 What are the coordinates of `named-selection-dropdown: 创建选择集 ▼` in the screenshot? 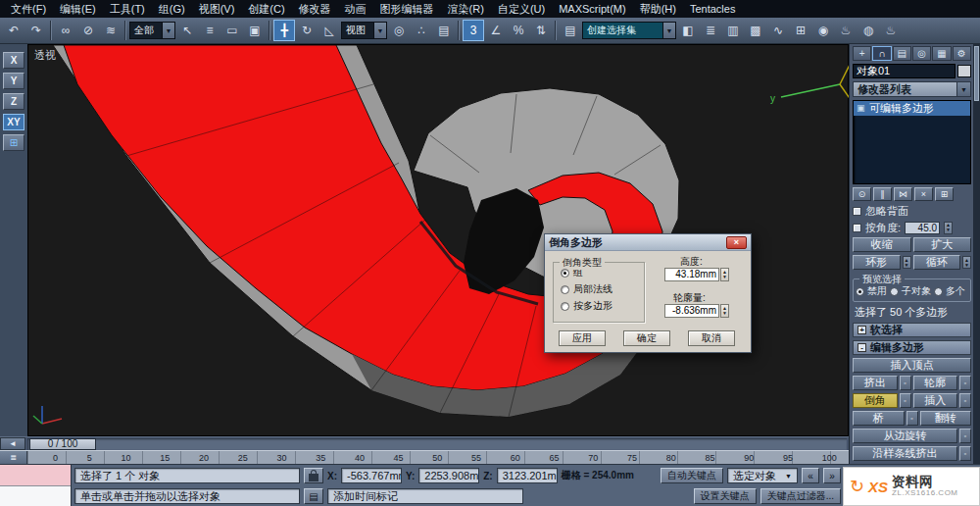 It's located at (629, 30).